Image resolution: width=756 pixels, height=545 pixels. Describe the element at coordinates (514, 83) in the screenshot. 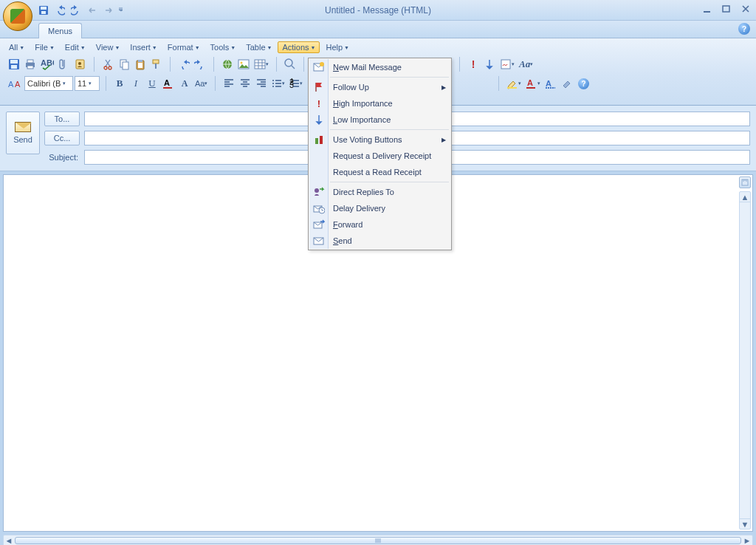

I see `highlight-button: ▾` at that location.